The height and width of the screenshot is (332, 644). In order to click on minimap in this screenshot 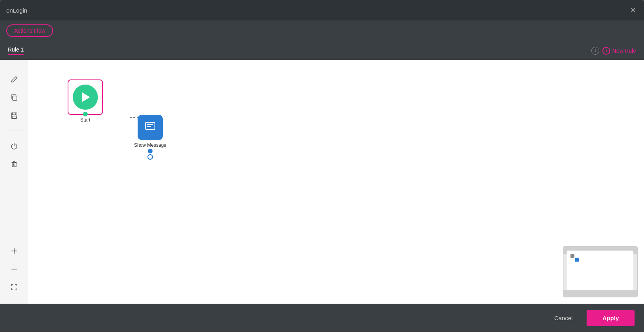, I will do `click(600, 272)`.